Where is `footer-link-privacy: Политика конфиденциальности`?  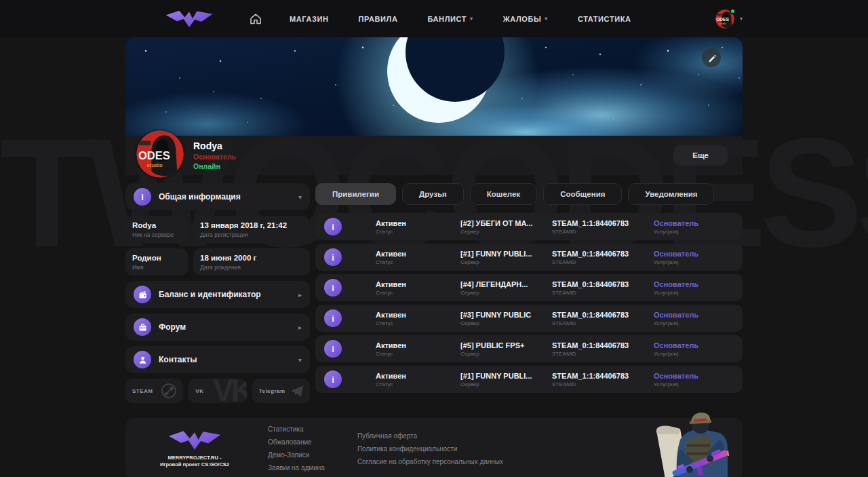
footer-link-privacy: Политика конфиденциальности is located at coordinates (452, 449).